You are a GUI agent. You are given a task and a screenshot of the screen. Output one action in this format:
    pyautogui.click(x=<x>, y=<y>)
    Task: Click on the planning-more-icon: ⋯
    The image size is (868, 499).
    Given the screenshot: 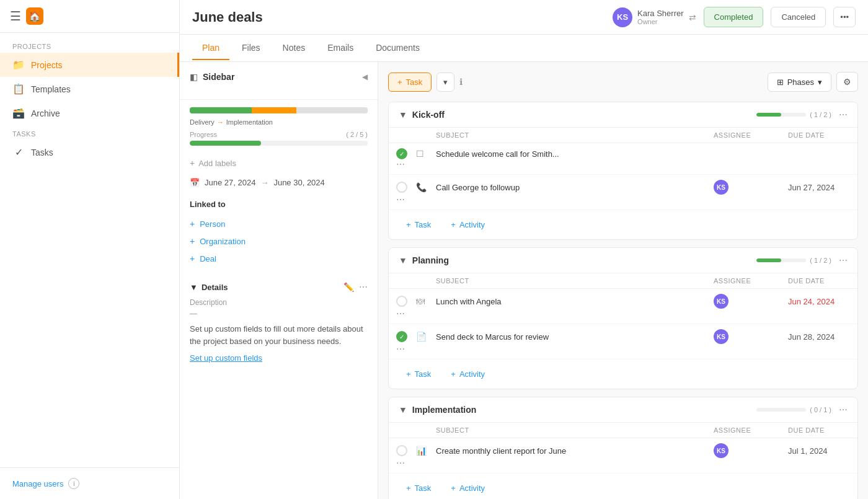 What is the action you would take?
    pyautogui.click(x=843, y=260)
    